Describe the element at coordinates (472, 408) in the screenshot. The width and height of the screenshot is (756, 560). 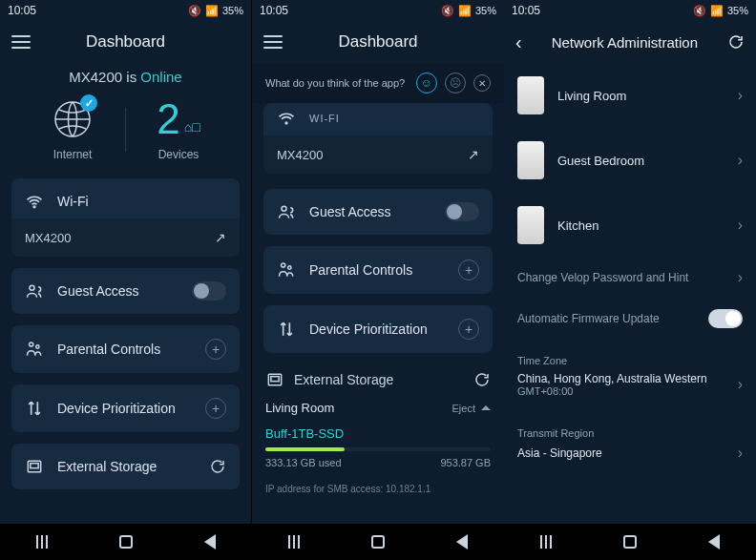
I see `eject-button: Eject` at that location.